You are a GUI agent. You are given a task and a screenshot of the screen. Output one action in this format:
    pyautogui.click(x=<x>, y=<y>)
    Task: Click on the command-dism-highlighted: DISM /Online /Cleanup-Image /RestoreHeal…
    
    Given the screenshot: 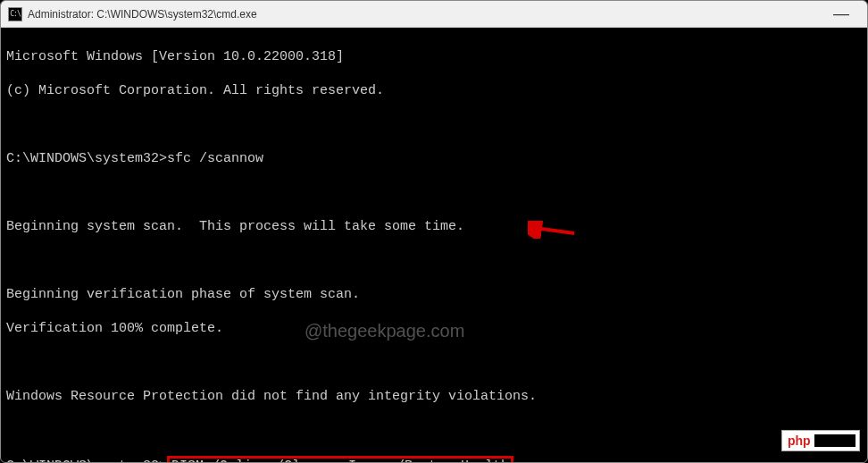 What is the action you would take?
    pyautogui.click(x=340, y=459)
    